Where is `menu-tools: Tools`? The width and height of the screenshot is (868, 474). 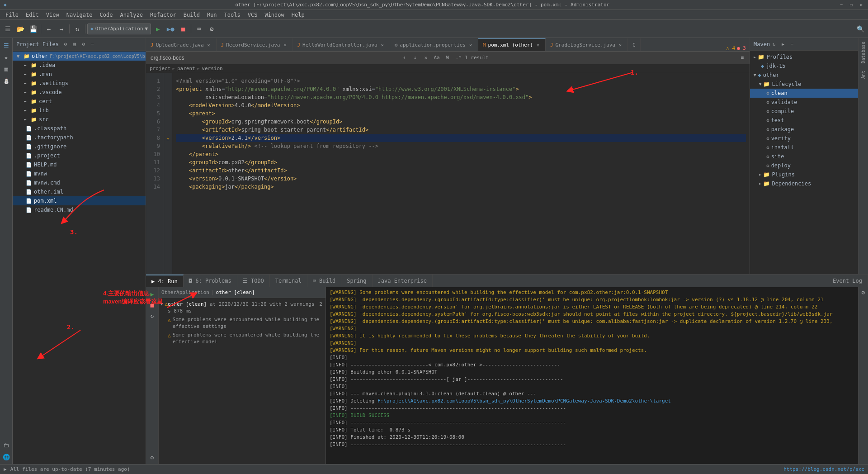
menu-tools: Tools is located at coordinates (232, 15).